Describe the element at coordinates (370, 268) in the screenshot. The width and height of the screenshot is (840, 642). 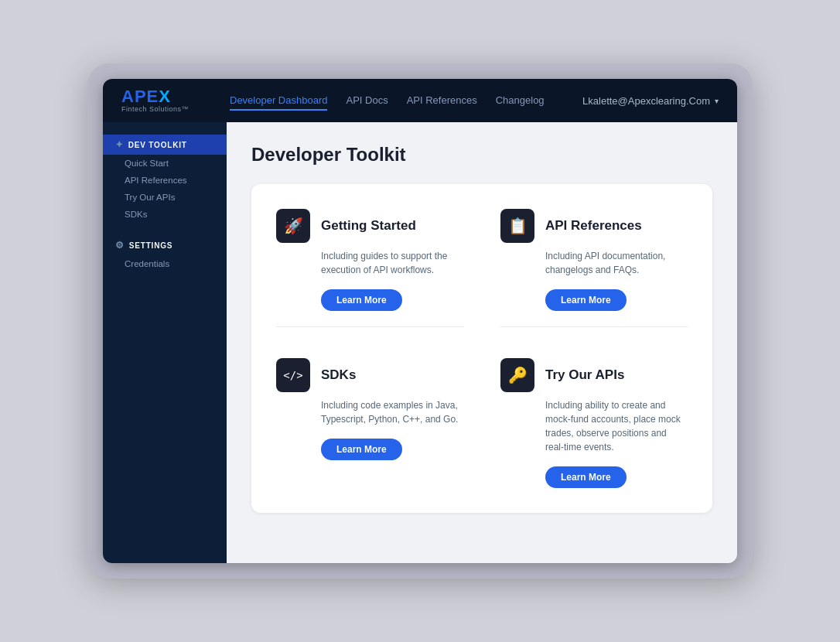
I see `card-getting-started: 🚀 Getting Started Including guides to su…` at that location.